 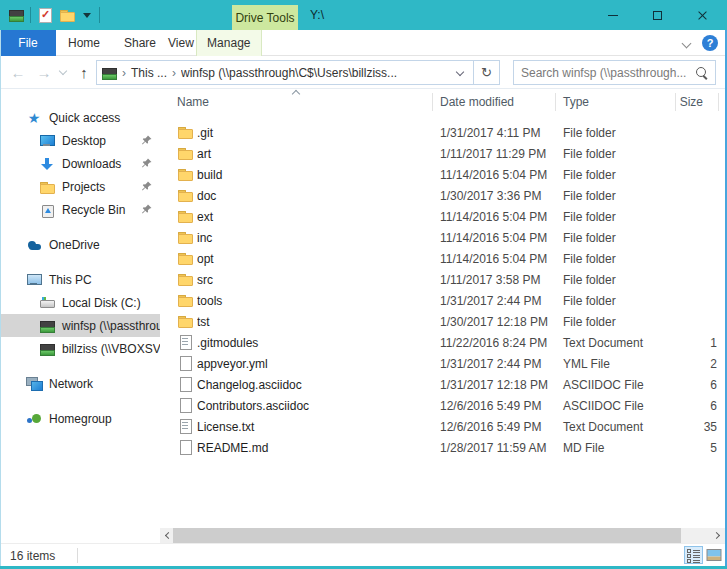 I want to click on file-row: src 1/11/2017 3:58 PM File folder, so click(x=444, y=280).